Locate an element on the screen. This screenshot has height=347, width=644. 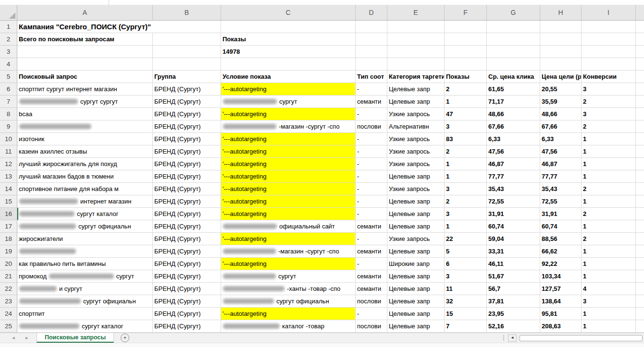
cell-I23: 3 is located at coordinates (608, 301).